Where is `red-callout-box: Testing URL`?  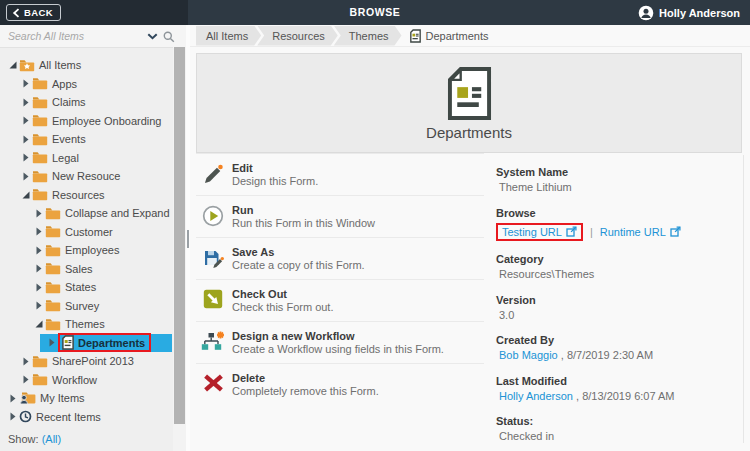
red-callout-box: Testing URL is located at coordinates (540, 232).